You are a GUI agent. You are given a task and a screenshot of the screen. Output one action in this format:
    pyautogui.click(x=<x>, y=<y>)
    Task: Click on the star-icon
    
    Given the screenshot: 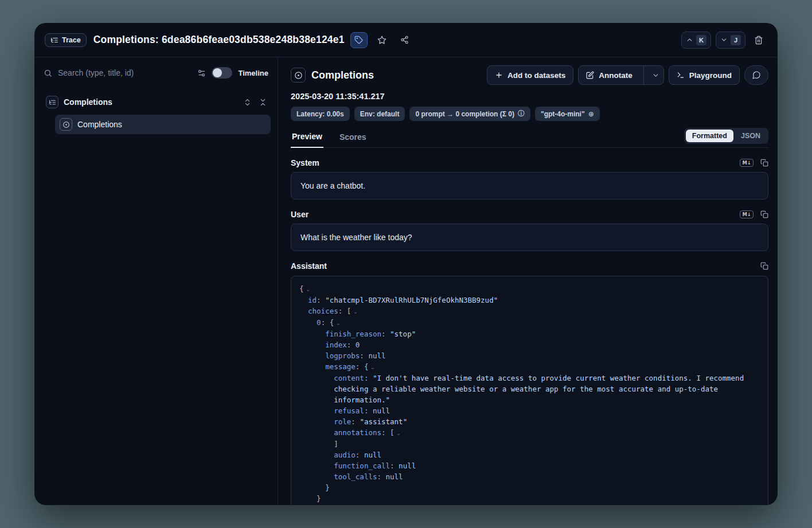 What is the action you would take?
    pyautogui.click(x=382, y=40)
    